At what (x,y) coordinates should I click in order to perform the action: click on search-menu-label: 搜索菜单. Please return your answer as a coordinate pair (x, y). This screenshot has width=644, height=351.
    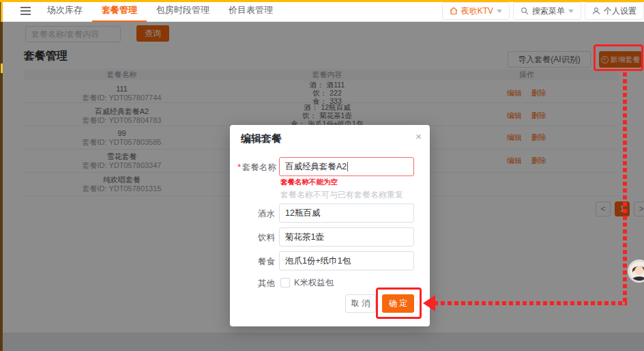
    Looking at the image, I should click on (548, 11).